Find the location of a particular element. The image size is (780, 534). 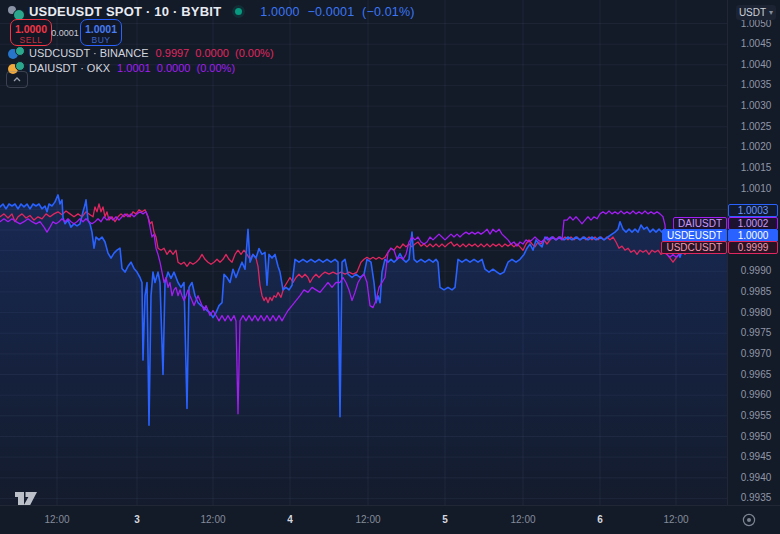

price-tick-label: 0.9980 is located at coordinates (756, 312).